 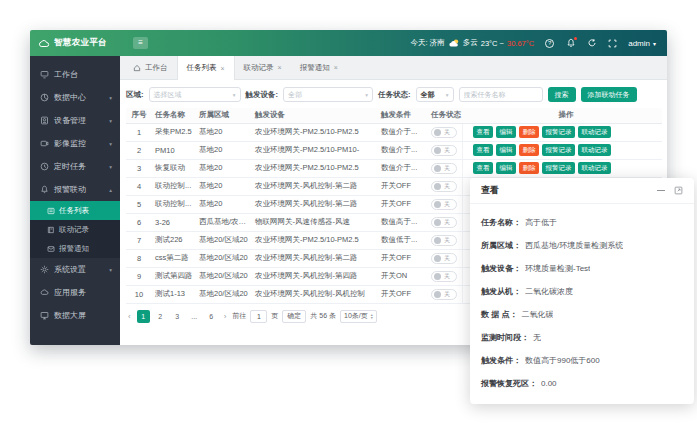 What do you see at coordinates (174, 116) in the screenshot?
I see `col-name: 任务名称` at bounding box center [174, 116].